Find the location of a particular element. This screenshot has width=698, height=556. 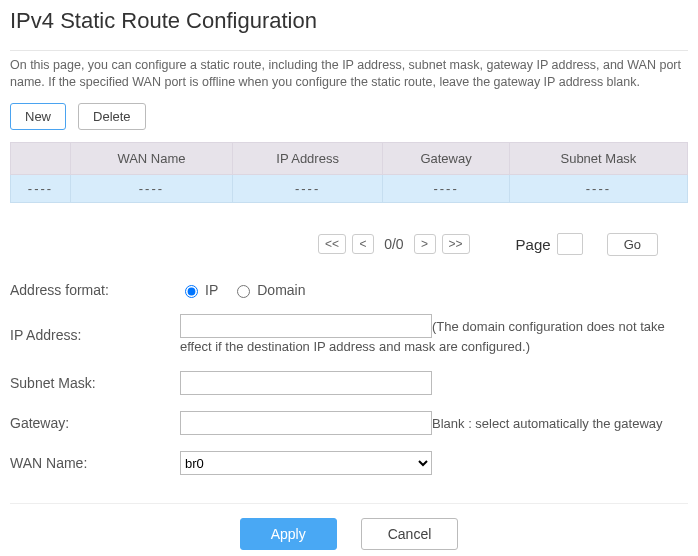

subnet-mask-input is located at coordinates (306, 383).